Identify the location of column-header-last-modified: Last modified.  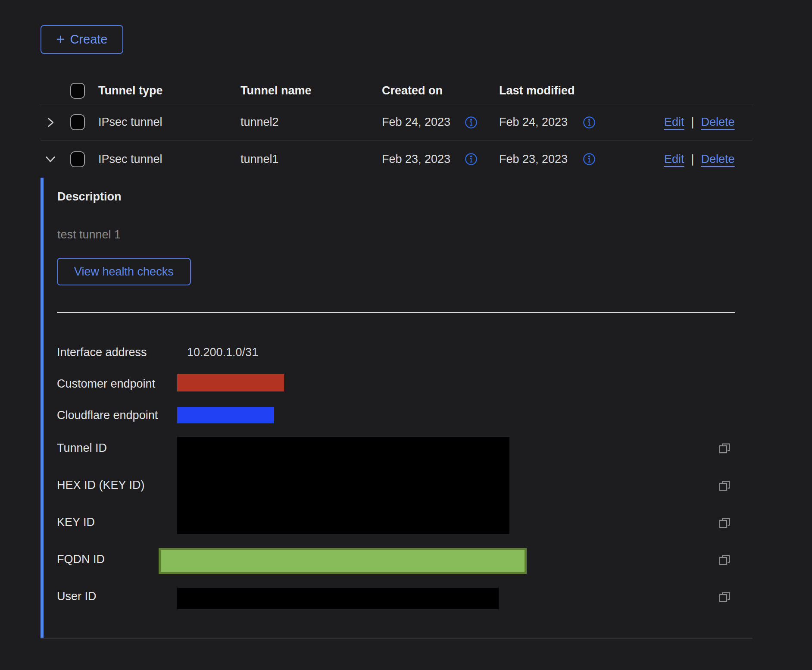
(537, 91).